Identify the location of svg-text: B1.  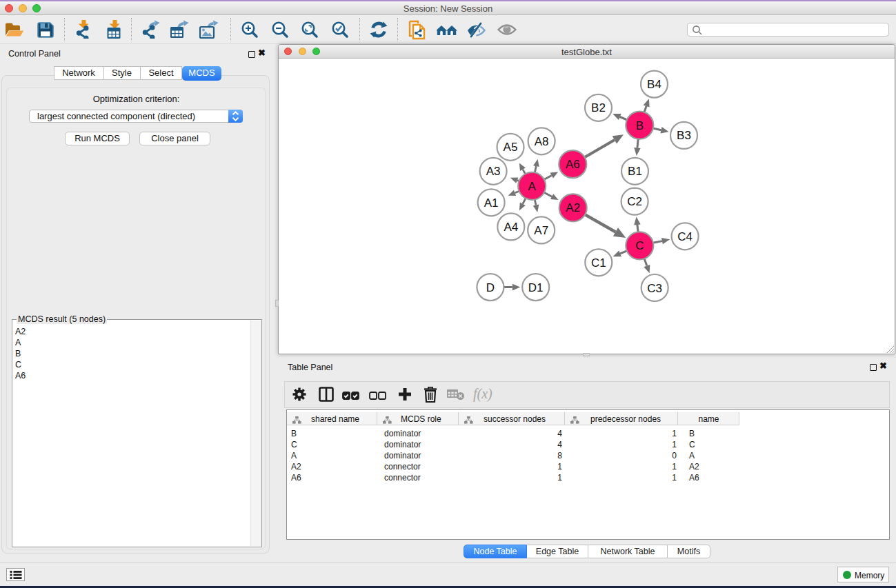
(635, 171).